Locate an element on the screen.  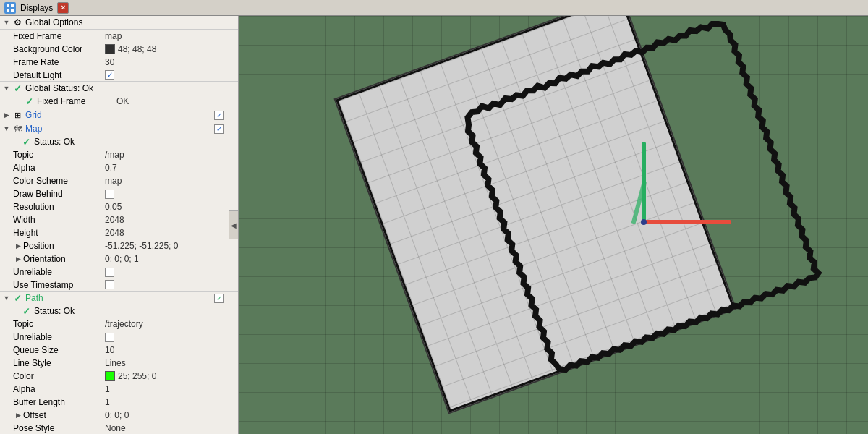
path-unreliable-row: Unreliable is located at coordinates (119, 337).